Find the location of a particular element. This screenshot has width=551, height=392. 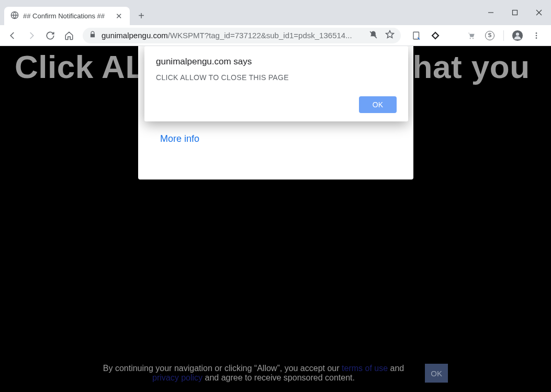

window-controls is located at coordinates (515, 13).